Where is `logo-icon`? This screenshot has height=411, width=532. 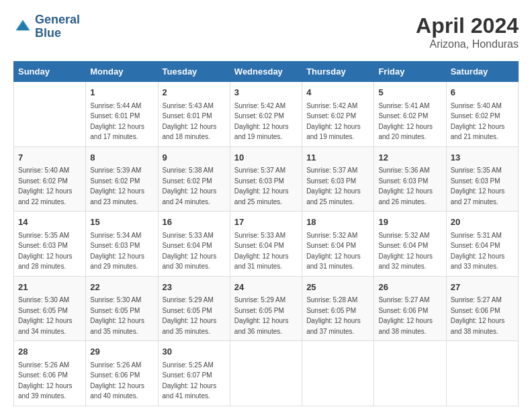 logo-icon is located at coordinates (23, 27).